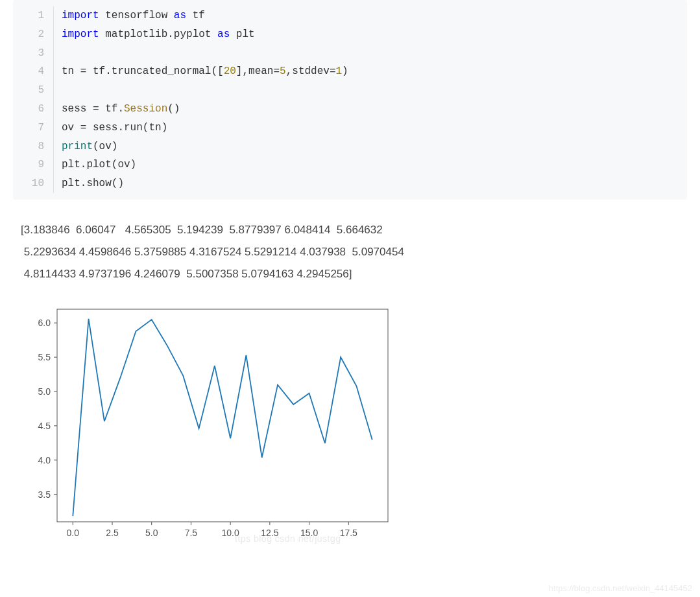 This screenshot has width=700, height=597. What do you see at coordinates (201, 71) in the screenshot?
I see `code-content: tn = tf.truncated_normal([20],mean=5,std…` at bounding box center [201, 71].